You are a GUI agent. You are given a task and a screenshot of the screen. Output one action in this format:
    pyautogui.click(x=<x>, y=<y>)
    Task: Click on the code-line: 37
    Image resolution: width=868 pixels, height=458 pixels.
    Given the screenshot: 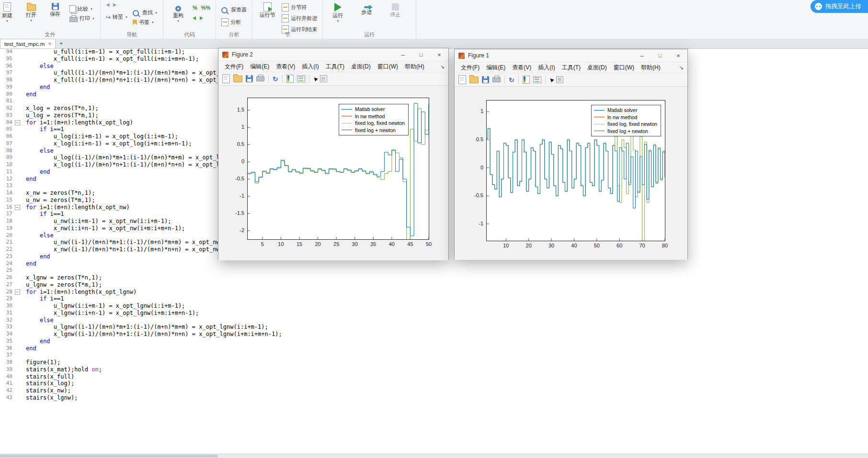 What is the action you would take?
    pyautogui.click(x=434, y=355)
    